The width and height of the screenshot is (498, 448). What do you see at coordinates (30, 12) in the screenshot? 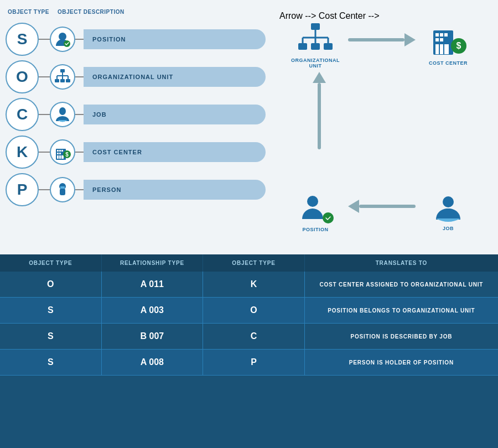
I see `header-obj-type: OBJECT TYPE` at bounding box center [30, 12].